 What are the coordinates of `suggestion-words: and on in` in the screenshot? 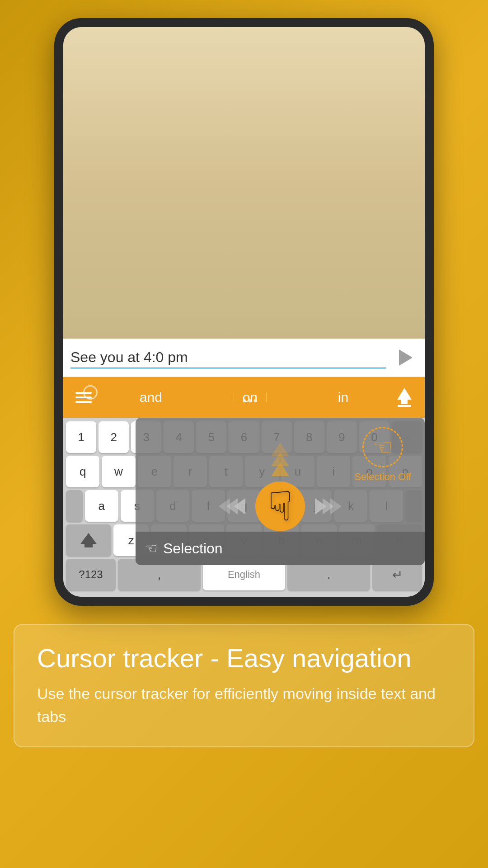 It's located at (244, 397).